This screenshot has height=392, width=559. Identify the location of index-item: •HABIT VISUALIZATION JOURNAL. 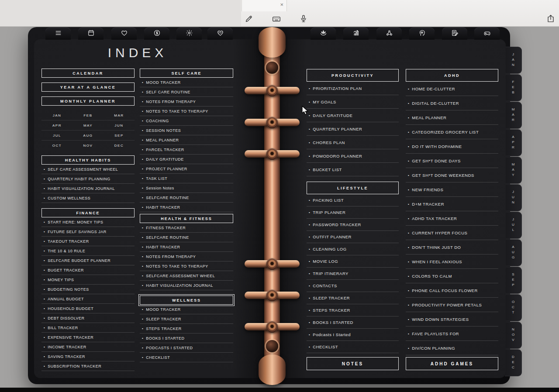
(88, 189).